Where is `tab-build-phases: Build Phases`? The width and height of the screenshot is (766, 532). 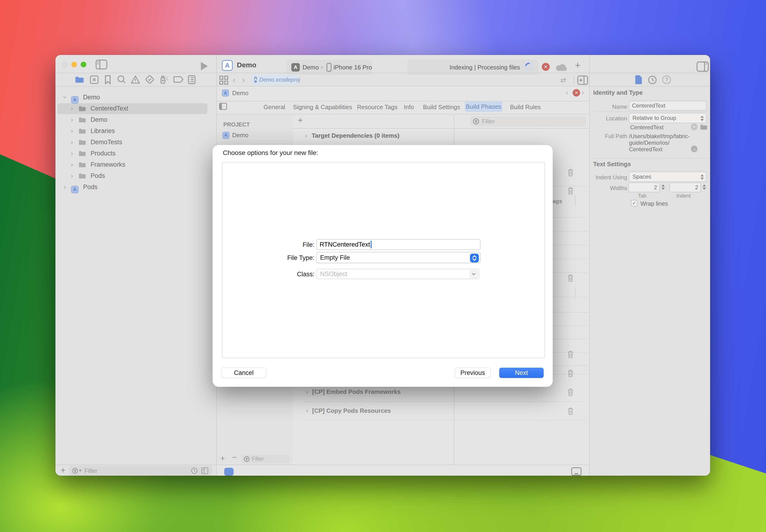
tab-build-phases: Build Phases is located at coordinates (484, 107).